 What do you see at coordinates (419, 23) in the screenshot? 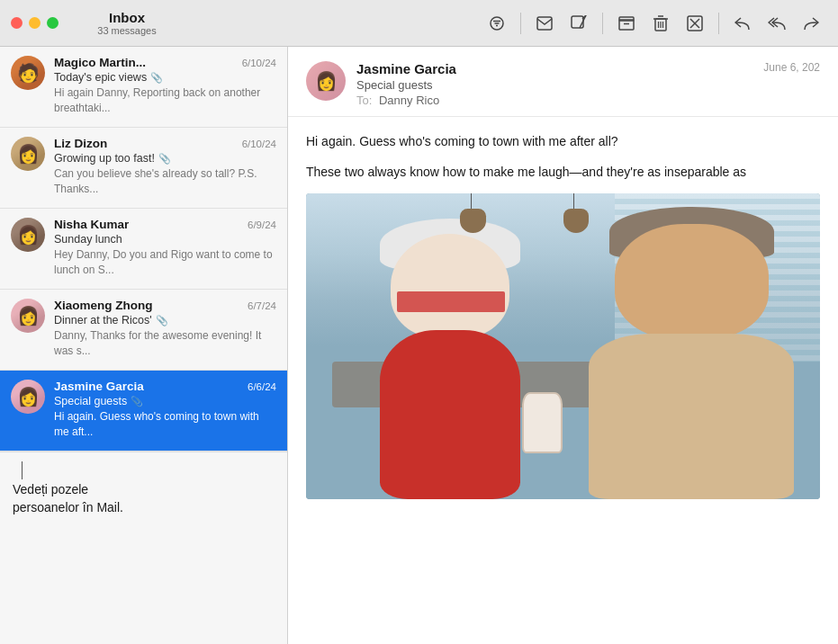
I see `title-bar: Inbox 33 messages` at bounding box center [419, 23].